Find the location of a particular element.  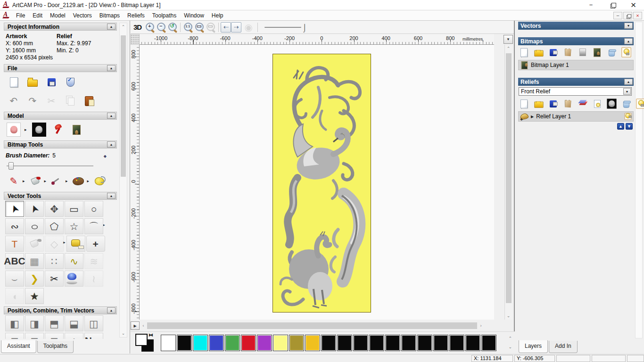

create-circle-icon: ○ is located at coordinates (94, 209).